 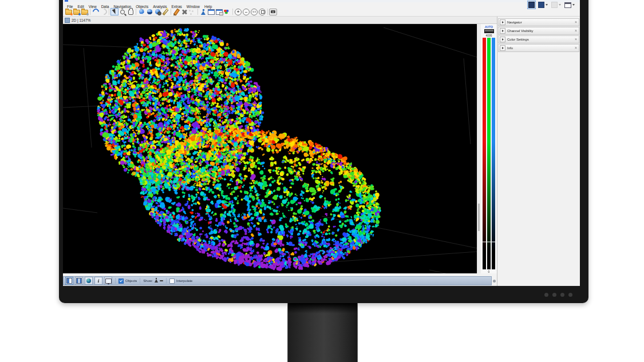 What do you see at coordinates (539, 31) in the screenshot?
I see `panel-section-channel-visibility: Channel Visibility×` at bounding box center [539, 31].